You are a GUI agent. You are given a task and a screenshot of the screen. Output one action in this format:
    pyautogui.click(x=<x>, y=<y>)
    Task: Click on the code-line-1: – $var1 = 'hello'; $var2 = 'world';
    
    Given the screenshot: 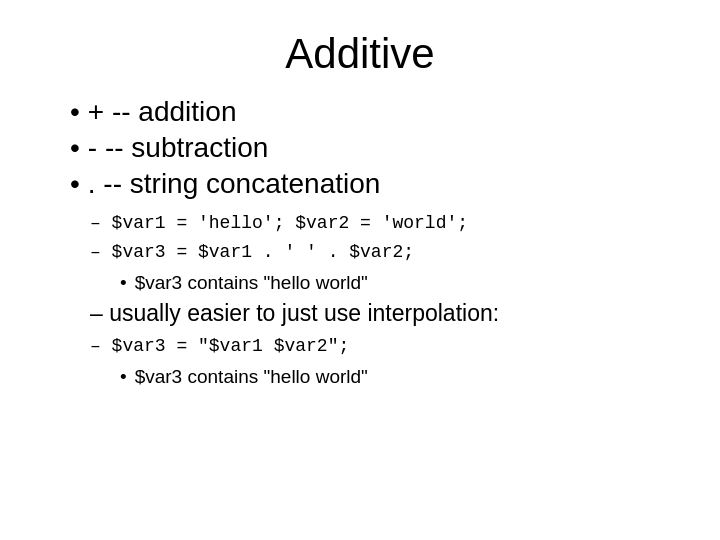 What is the action you would take?
    pyautogui.click(x=385, y=224)
    